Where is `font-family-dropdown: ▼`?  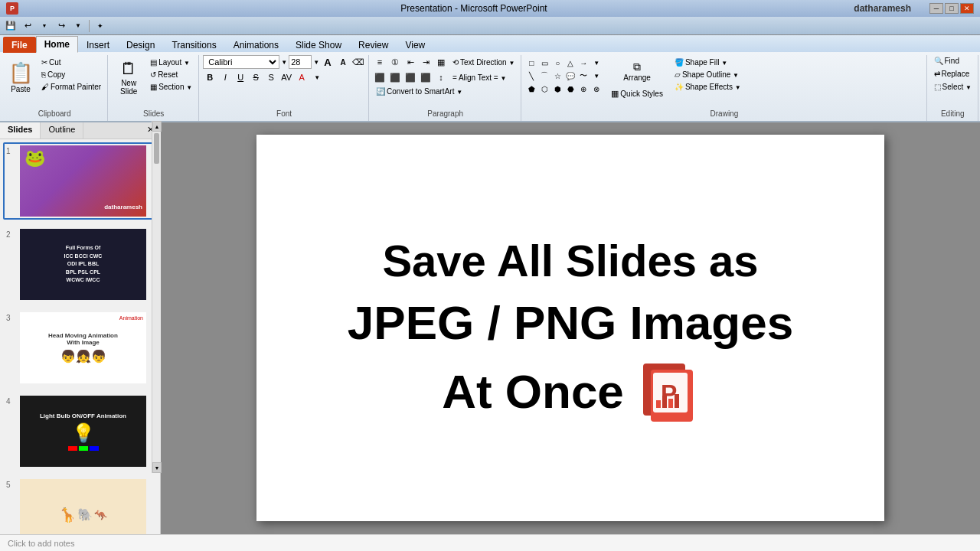 font-family-dropdown: ▼ is located at coordinates (284, 63).